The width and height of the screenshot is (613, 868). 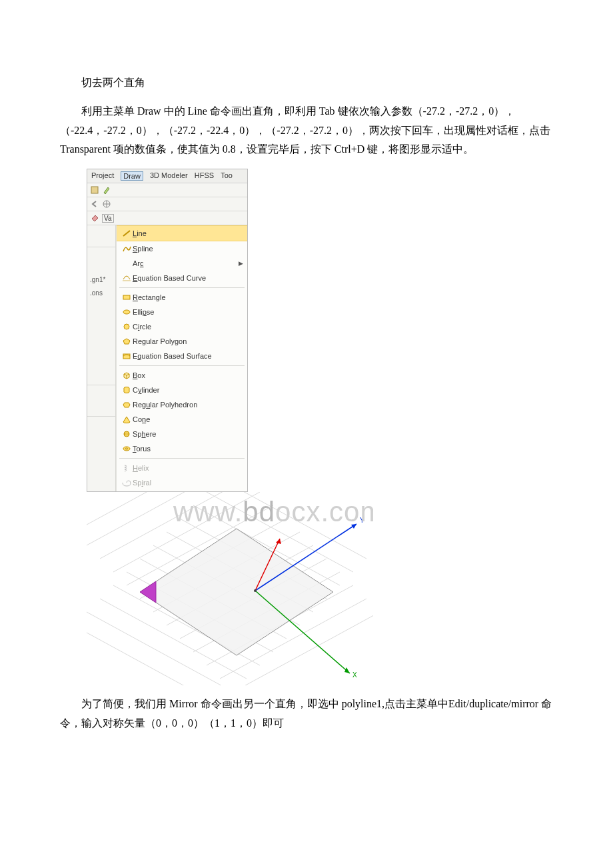 I want to click on menu-item-cylinder: Cylinder, so click(x=182, y=390).